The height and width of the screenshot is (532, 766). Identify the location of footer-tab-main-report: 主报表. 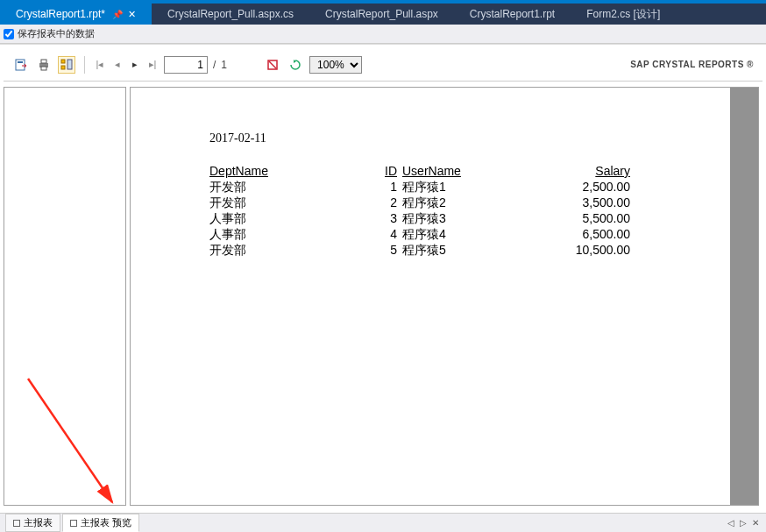
(33, 522).